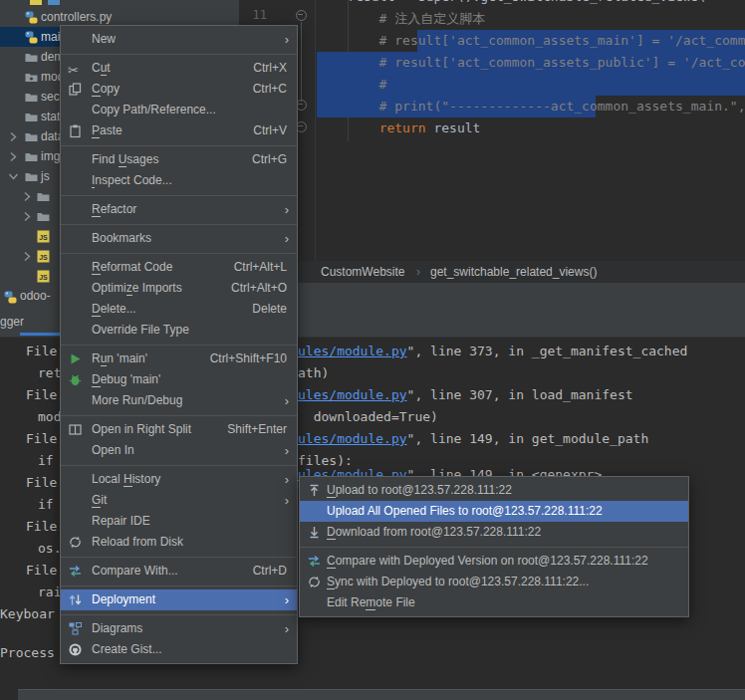 The image size is (745, 700). I want to click on clipped-file-icon, so click(36, 2).